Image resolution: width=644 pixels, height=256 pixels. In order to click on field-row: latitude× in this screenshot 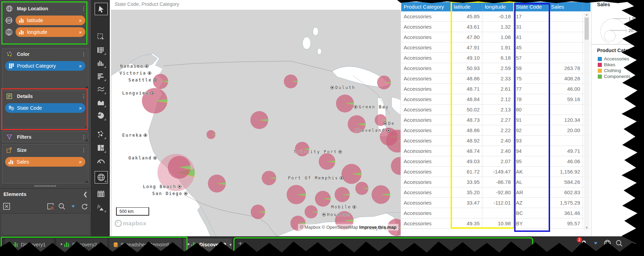, I will do `click(45, 20)`.